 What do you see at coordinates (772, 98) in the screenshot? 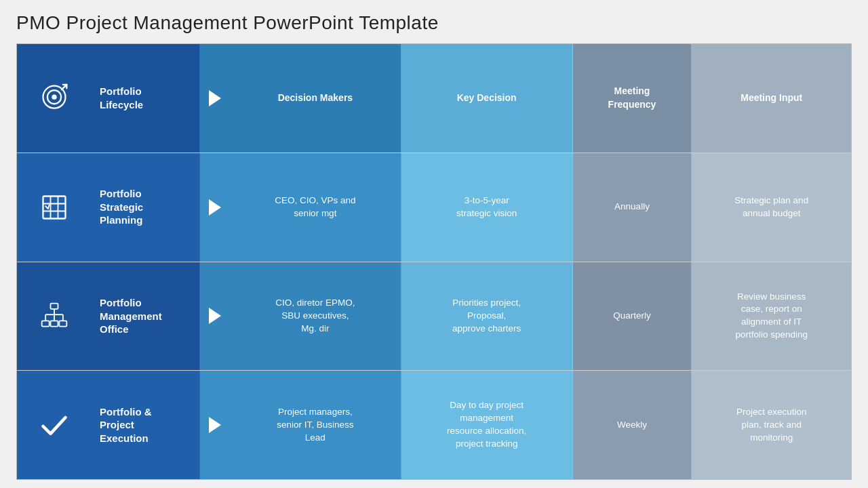
I see `header-meeting-input: Meeting Input` at bounding box center [772, 98].